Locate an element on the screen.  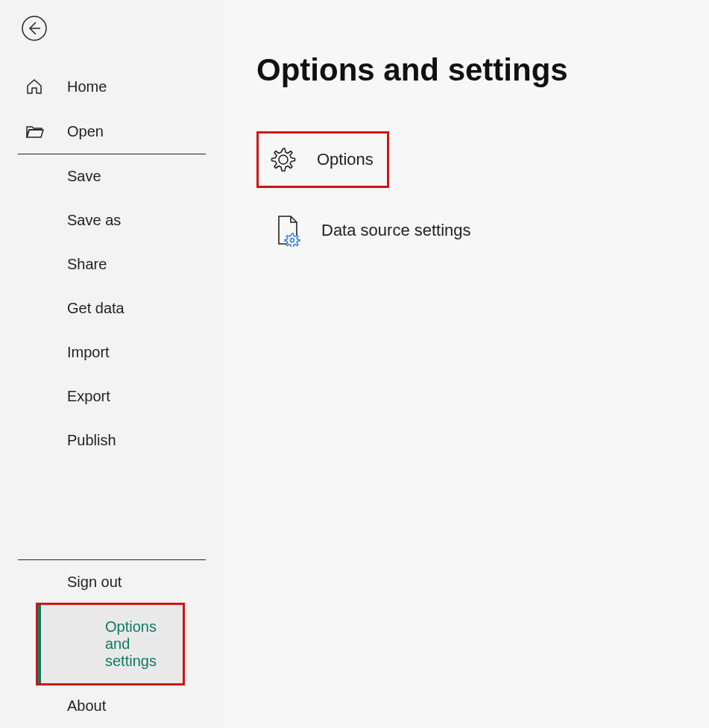
sidebar-item-sign-out: Sign out is located at coordinates (112, 582).